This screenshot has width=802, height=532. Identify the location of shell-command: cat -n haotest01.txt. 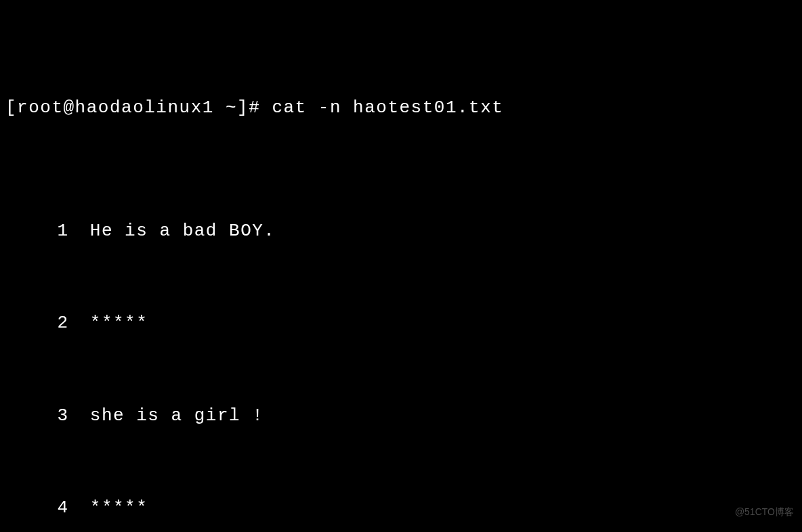
(387, 108).